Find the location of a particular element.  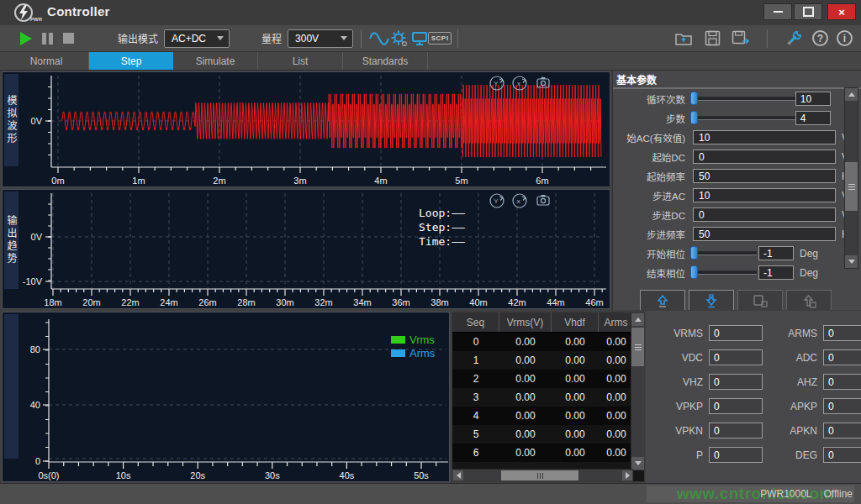

close-button: × is located at coordinates (842, 12).